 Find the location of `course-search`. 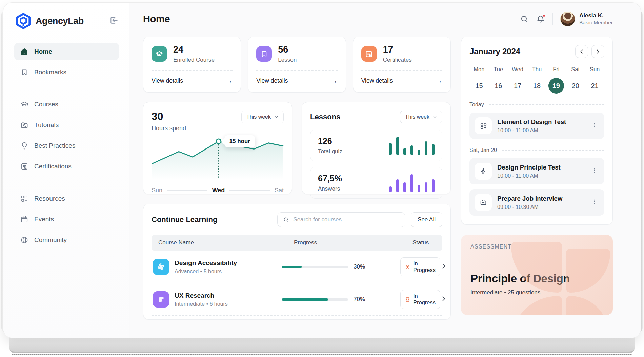

course-search is located at coordinates (341, 220).